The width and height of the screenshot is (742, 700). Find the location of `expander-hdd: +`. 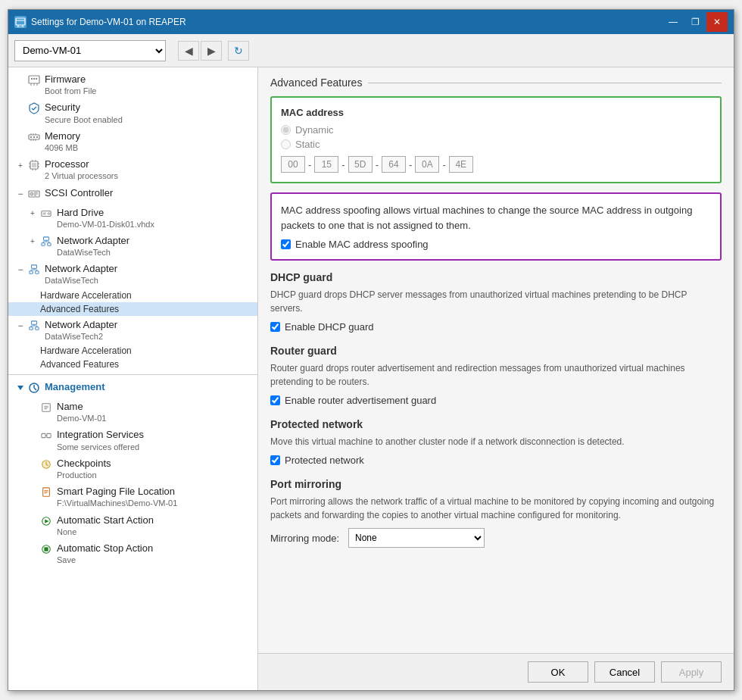

expander-hdd: + is located at coordinates (33, 214).